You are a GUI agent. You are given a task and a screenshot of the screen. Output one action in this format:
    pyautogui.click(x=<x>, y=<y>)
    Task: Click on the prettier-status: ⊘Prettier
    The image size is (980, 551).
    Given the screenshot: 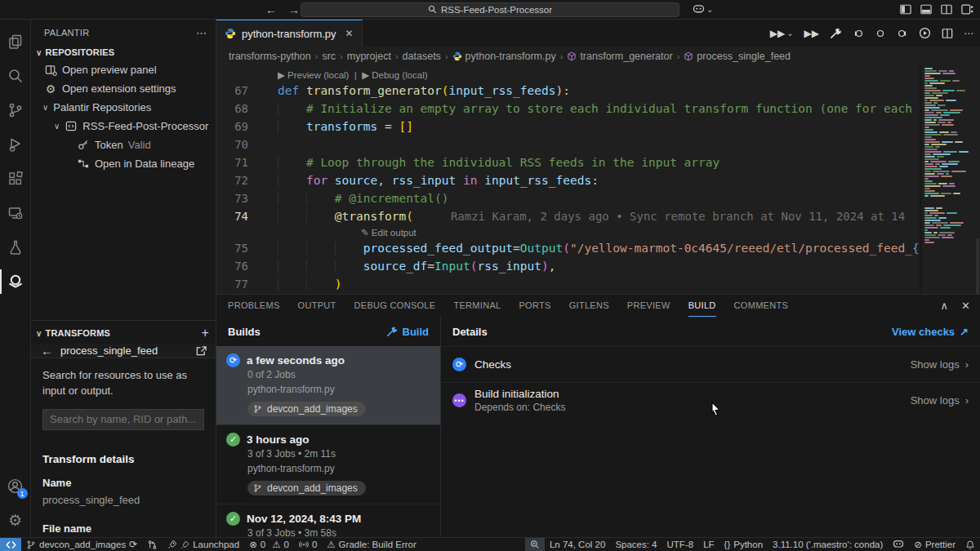 What is the action you would take?
    pyautogui.click(x=934, y=544)
    